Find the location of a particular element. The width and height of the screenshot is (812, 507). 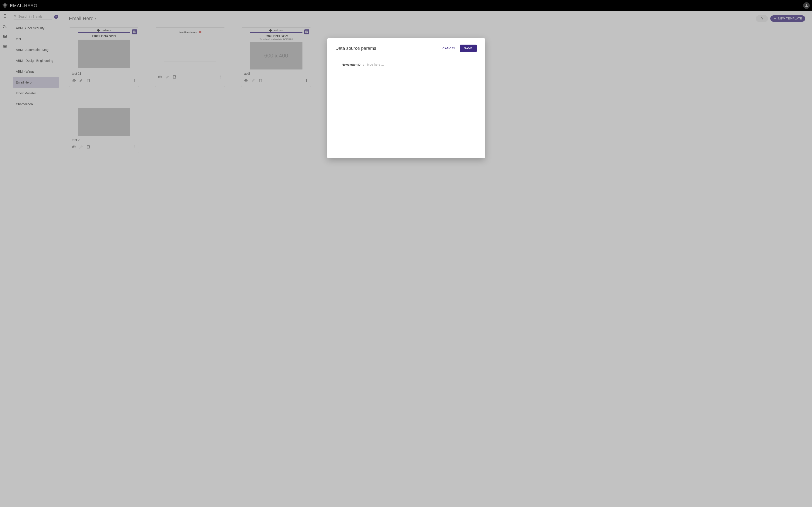

modal-divider is located at coordinates (406, 56).